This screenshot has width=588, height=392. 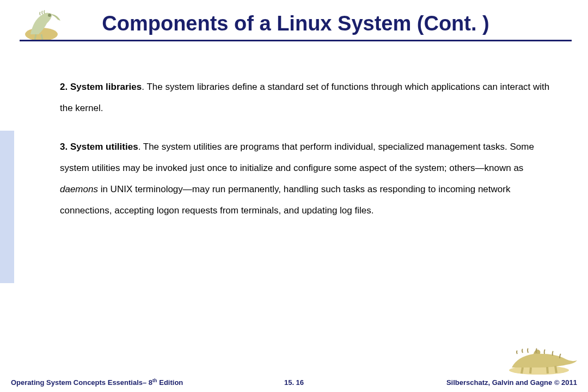 I want to click on slide-header: Components of a Linux System (Cont. ), so click(x=296, y=27).